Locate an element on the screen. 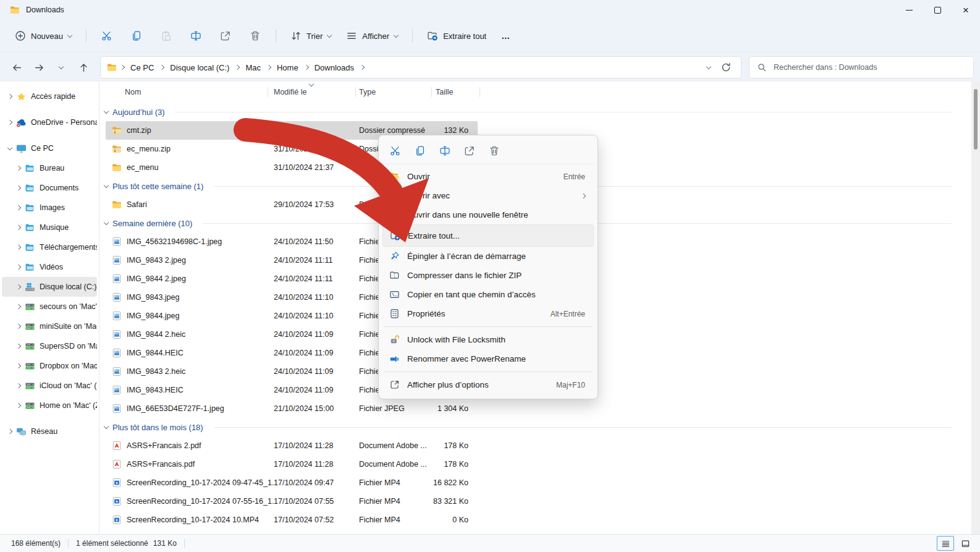  breadcrumb-item-home: Home is located at coordinates (288, 68).